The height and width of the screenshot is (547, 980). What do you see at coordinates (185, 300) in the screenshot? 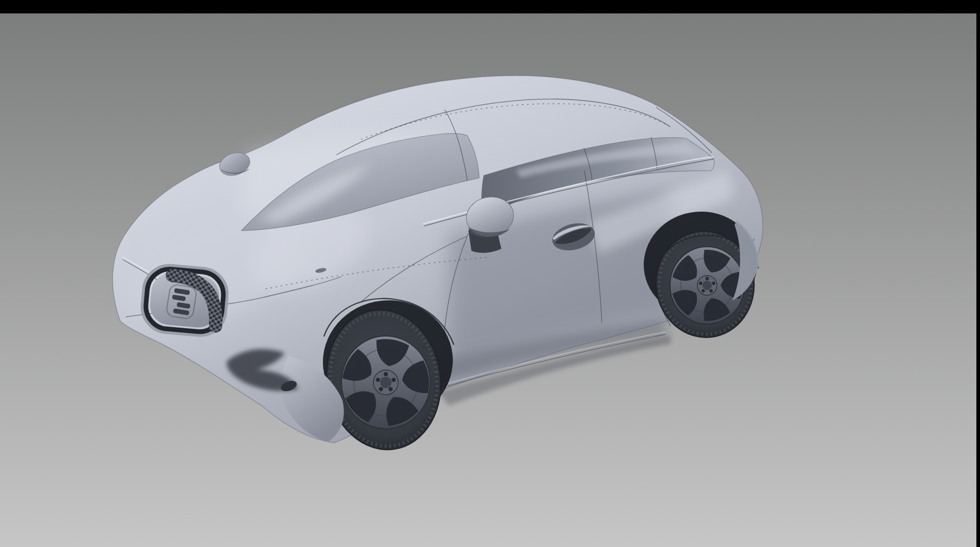
I see `front-grille` at bounding box center [185, 300].